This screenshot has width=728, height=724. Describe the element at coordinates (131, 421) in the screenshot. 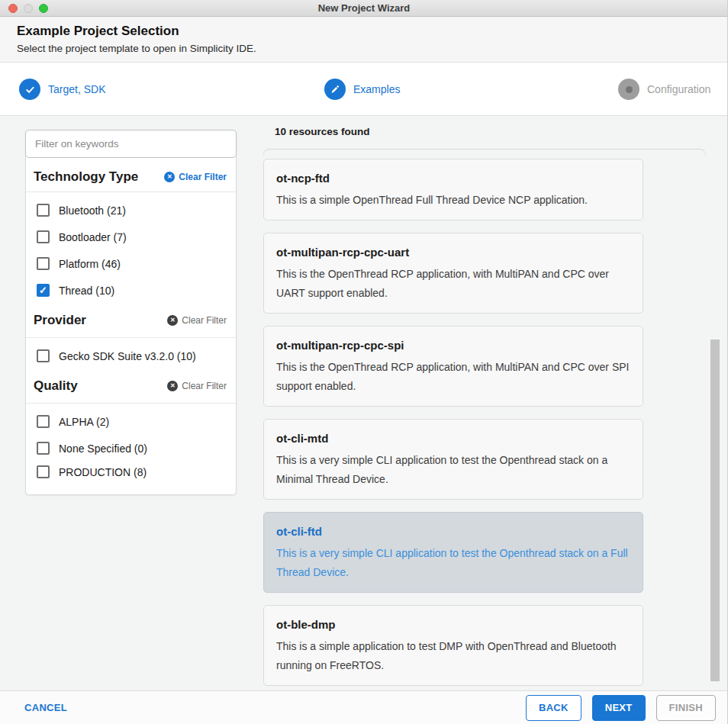

I see `filter-option-alpha: ALPHA (2)` at that location.